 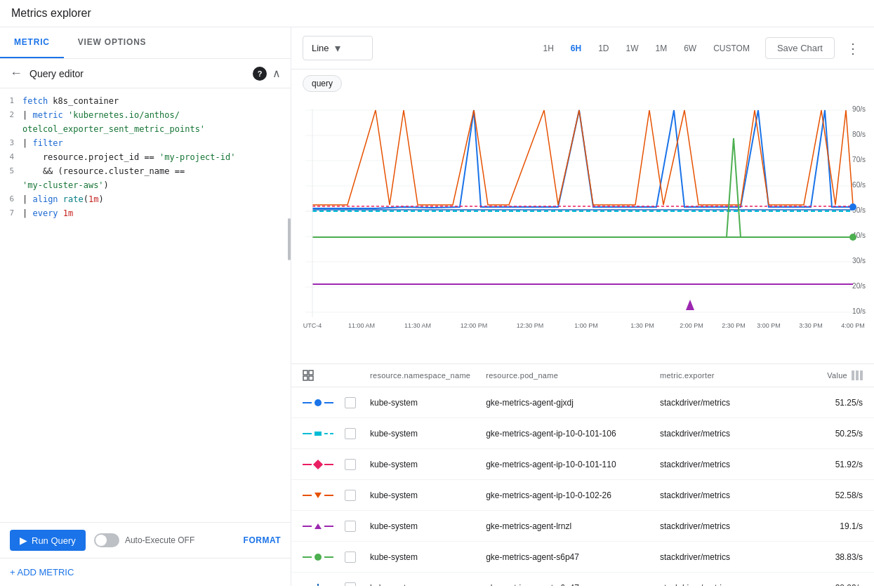 What do you see at coordinates (338, 48) in the screenshot?
I see `chart-type-dropdown: Line ▾` at bounding box center [338, 48].